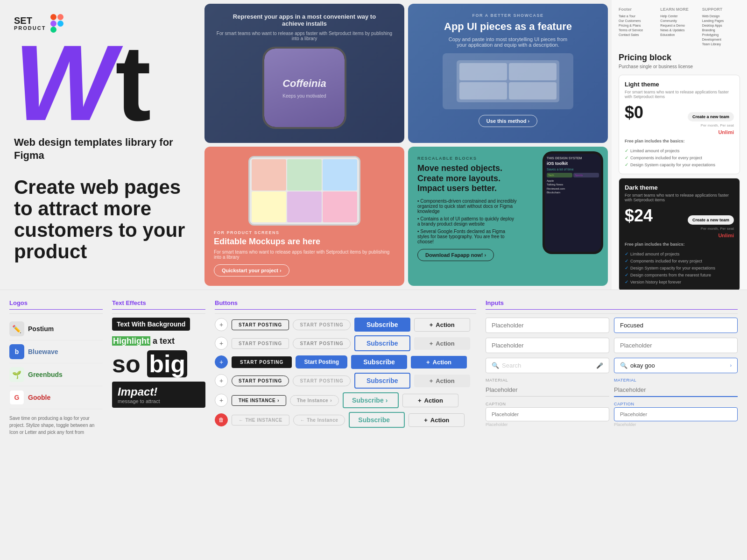  I want to click on trash-circle-6: 🗑, so click(221, 420).